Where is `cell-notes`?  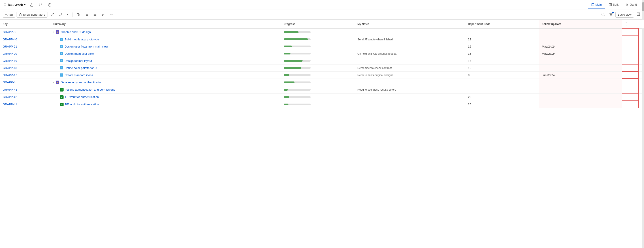
cell-notes is located at coordinates (410, 32).